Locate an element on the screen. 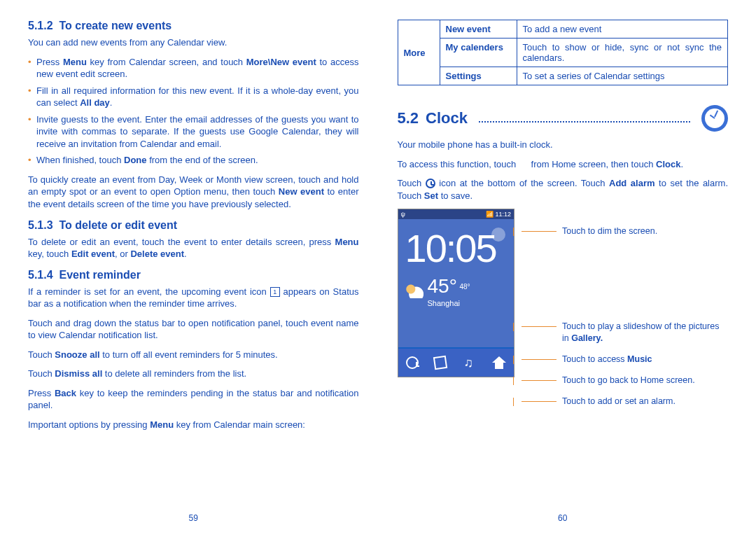  para: If a reminder is set for an event, the u… is located at coordinates (193, 298).